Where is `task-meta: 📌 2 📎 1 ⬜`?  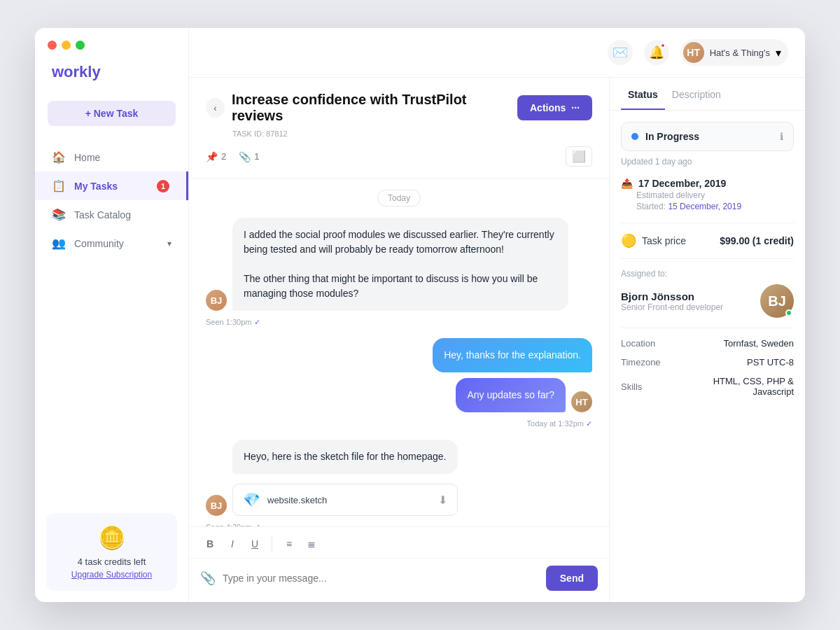
task-meta: 📌 2 📎 1 ⬜ is located at coordinates (399, 158).